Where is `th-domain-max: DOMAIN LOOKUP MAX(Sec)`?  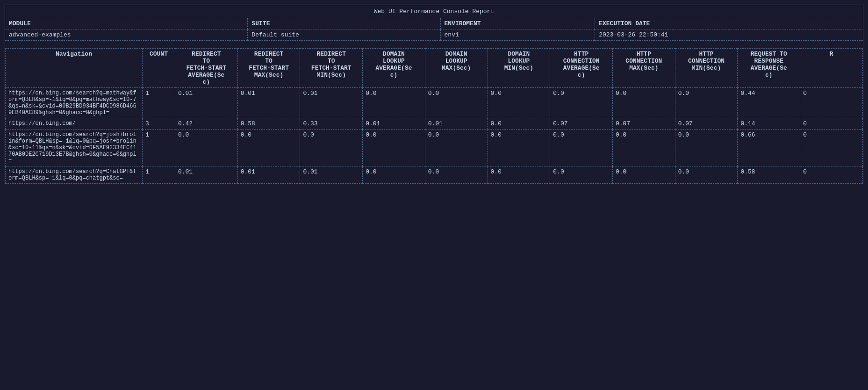 th-domain-max: DOMAIN LOOKUP MAX(Sec) is located at coordinates (456, 68).